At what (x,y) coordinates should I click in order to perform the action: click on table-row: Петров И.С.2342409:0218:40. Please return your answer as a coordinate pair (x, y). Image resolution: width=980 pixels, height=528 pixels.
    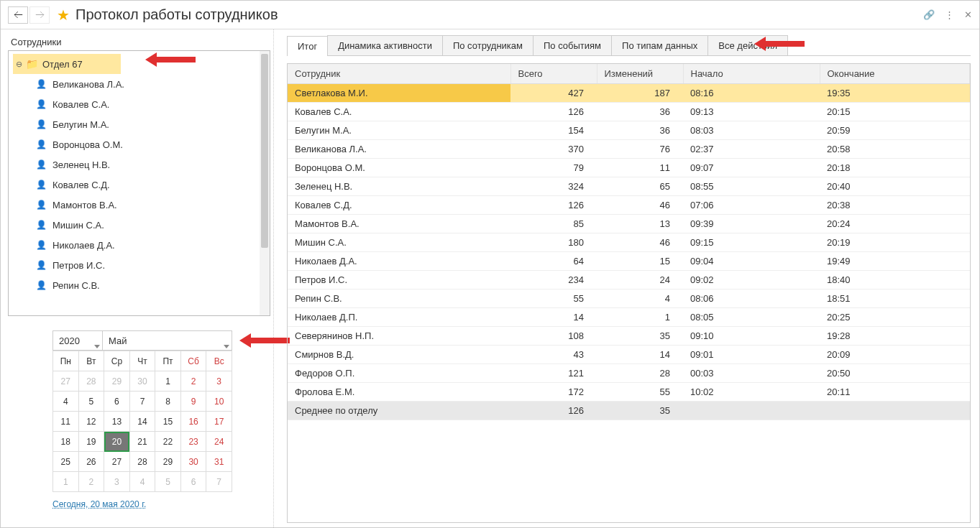
    Looking at the image, I should click on (628, 280).